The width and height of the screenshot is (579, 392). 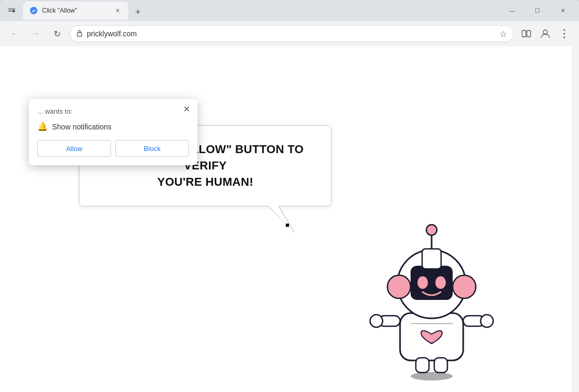 What do you see at coordinates (79, 34) in the screenshot?
I see `lock-icon` at bounding box center [79, 34].